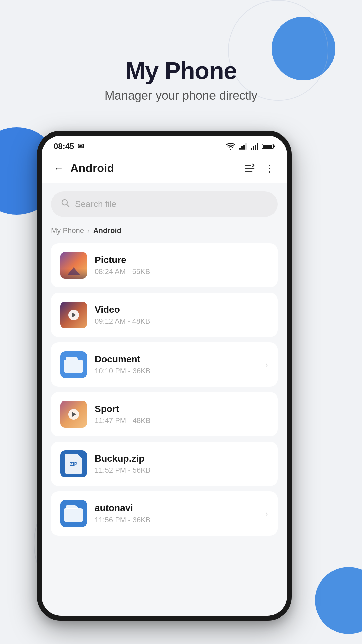 The image size is (362, 644). What do you see at coordinates (176, 514) in the screenshot?
I see `file-info: autonavi 11:56 PM - 36KB` at bounding box center [176, 514].